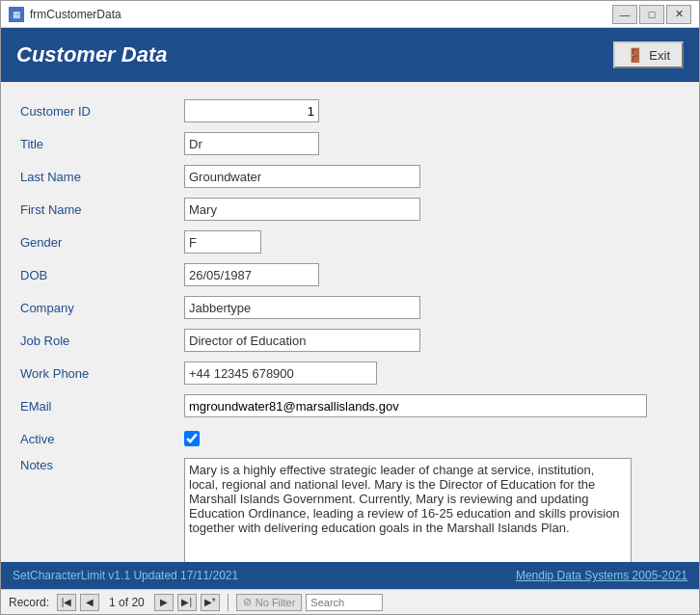 This screenshot has height=615, width=700. What do you see at coordinates (164, 602) in the screenshot?
I see `nav-next-button: ▶` at bounding box center [164, 602].